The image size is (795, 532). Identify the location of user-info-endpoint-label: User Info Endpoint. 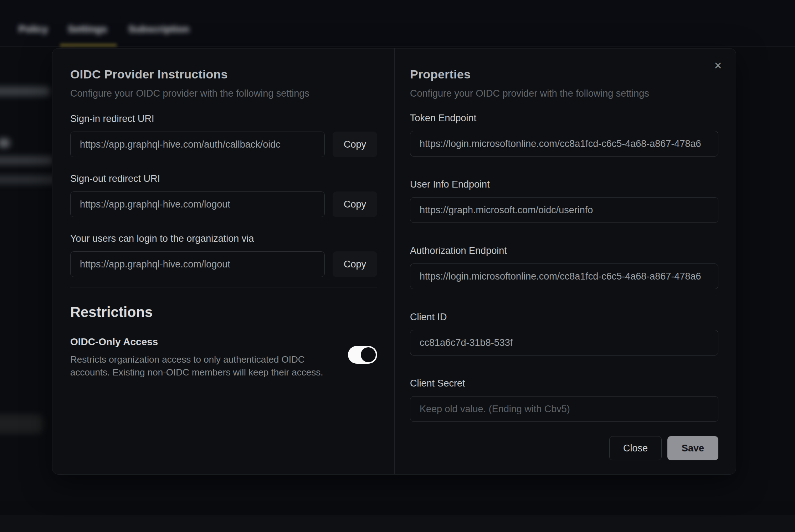
(564, 184).